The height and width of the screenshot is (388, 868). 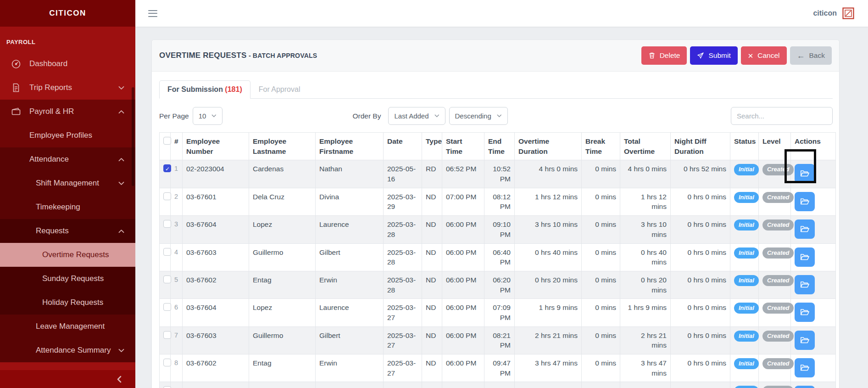 What do you see at coordinates (177, 340) in the screenshot?
I see `row-number: 7` at bounding box center [177, 340].